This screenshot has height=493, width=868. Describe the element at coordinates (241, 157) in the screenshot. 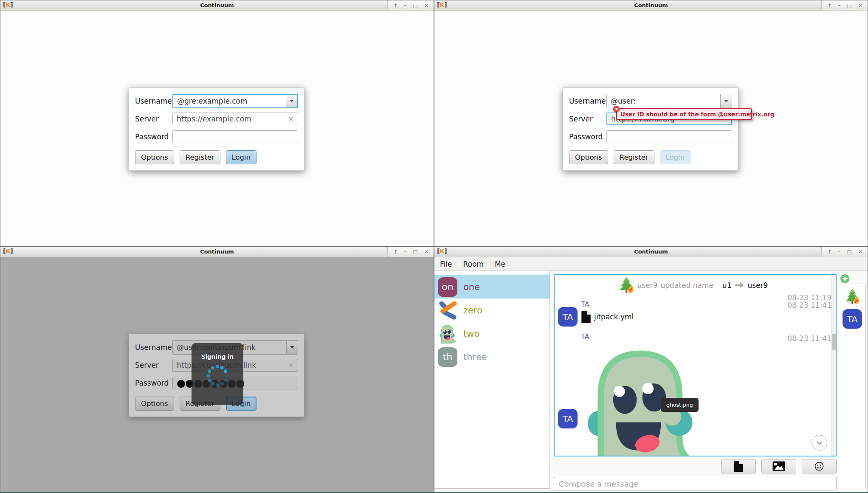

I see `login-button: Login` at that location.